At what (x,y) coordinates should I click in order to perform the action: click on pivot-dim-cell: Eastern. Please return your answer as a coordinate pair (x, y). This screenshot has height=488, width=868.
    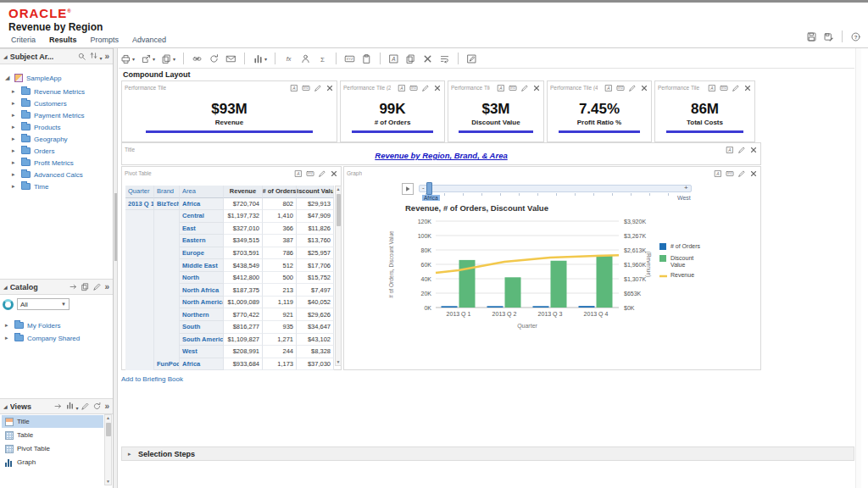
    Looking at the image, I should click on (202, 241).